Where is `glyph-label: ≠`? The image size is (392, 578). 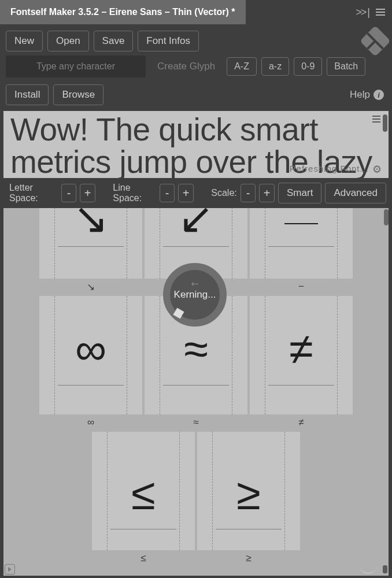
glyph-label: ≠ is located at coordinates (301, 423).